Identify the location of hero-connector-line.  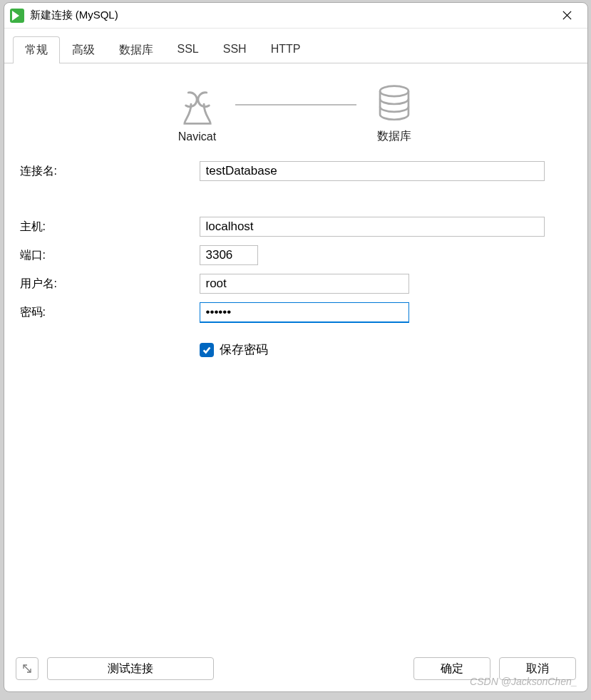
(296, 105).